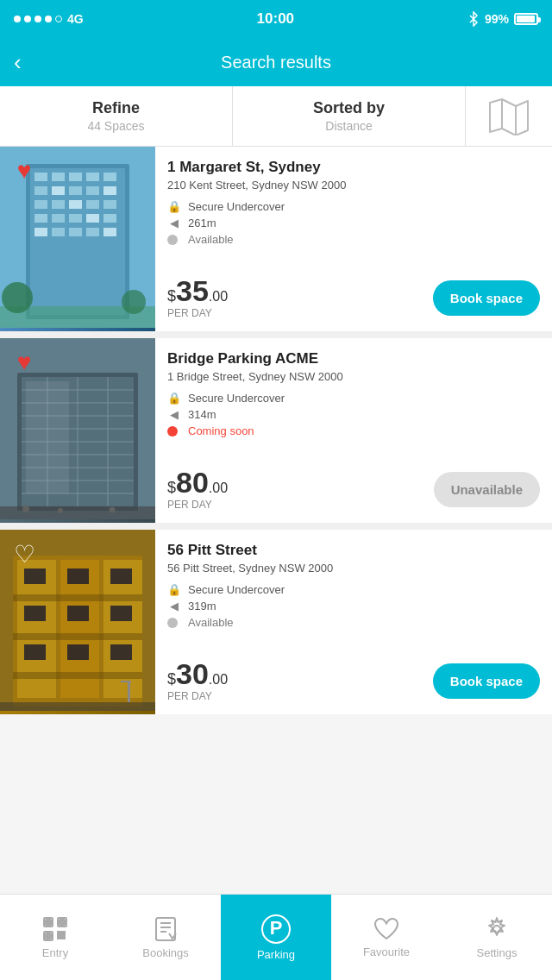 The image size is (552, 980). I want to click on listing-status-3: Available, so click(210, 623).